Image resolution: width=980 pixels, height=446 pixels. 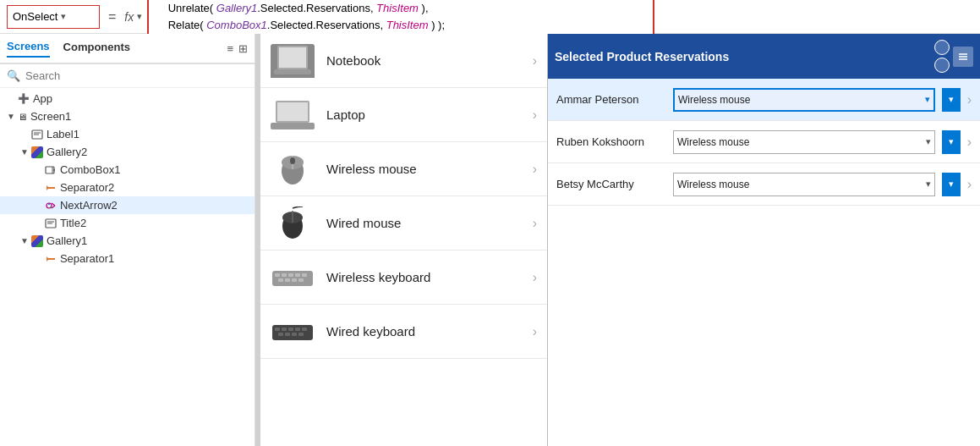 What do you see at coordinates (293, 61) in the screenshot?
I see `product-image-notebook` at bounding box center [293, 61].